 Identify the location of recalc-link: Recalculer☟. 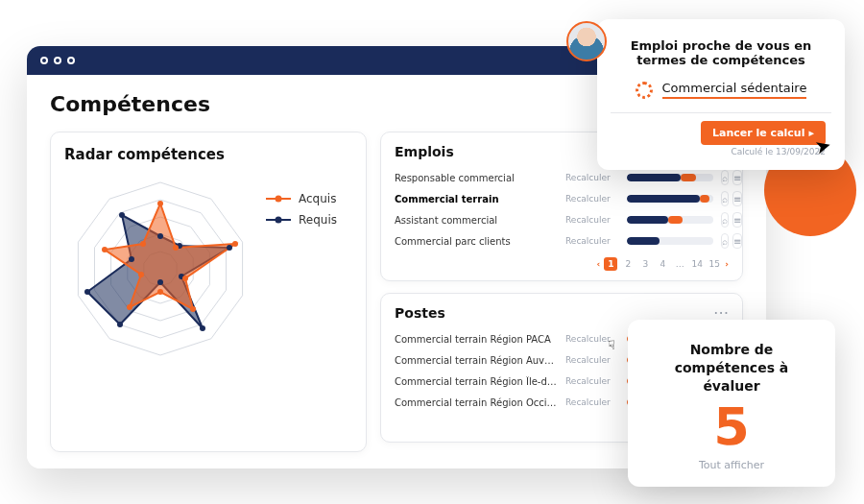
(592, 339).